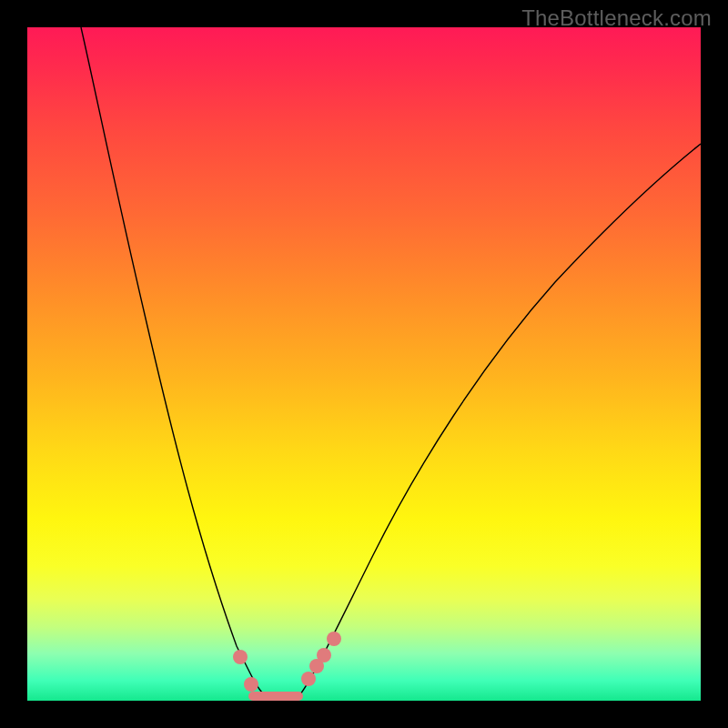 The width and height of the screenshot is (728, 728). What do you see at coordinates (617, 18) in the screenshot?
I see `watermark-text: TheBottleneck.com` at bounding box center [617, 18].